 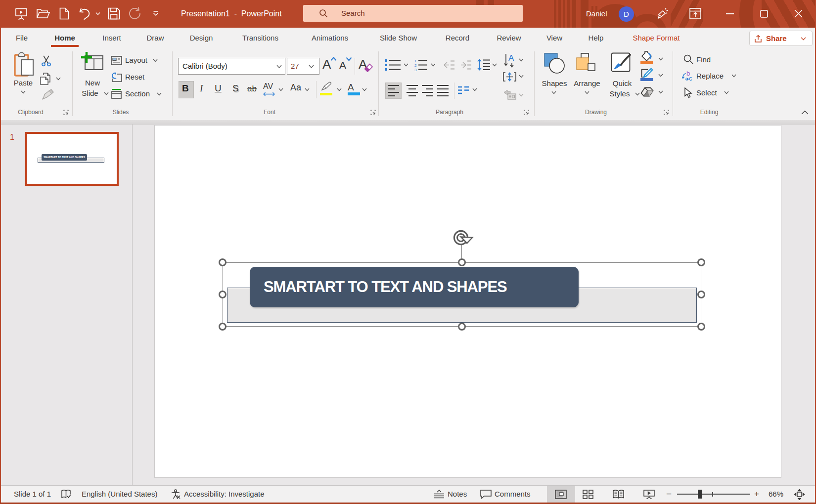 I want to click on svg-text: 2, so click(x=415, y=65).